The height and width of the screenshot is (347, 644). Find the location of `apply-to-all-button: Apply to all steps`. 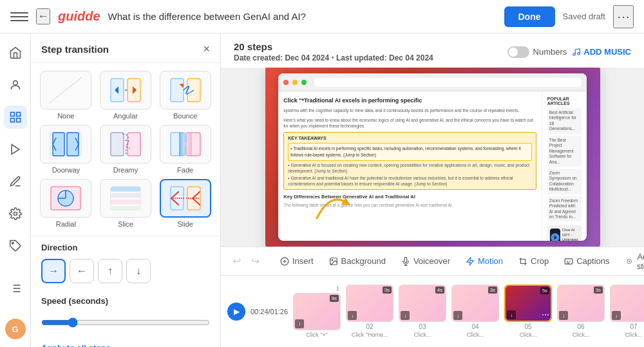

apply-to-all-button: Apply to all steps is located at coordinates (76, 345).